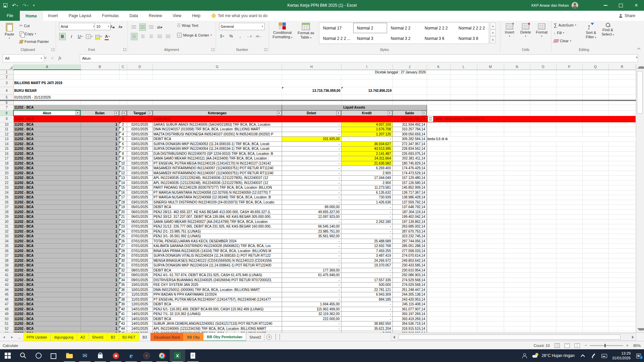  What do you see at coordinates (7, 125) in the screenshot?
I see `row-header-10: 10` at bounding box center [7, 125].